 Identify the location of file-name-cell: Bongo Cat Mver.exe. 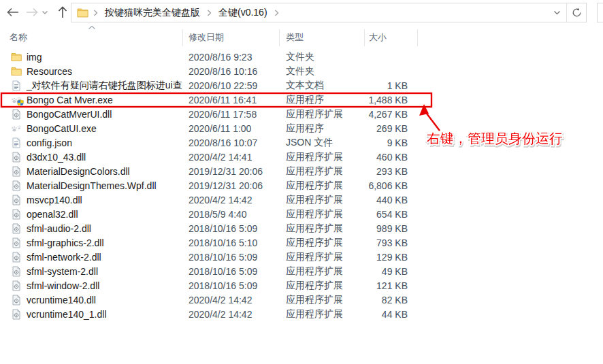
(91, 100).